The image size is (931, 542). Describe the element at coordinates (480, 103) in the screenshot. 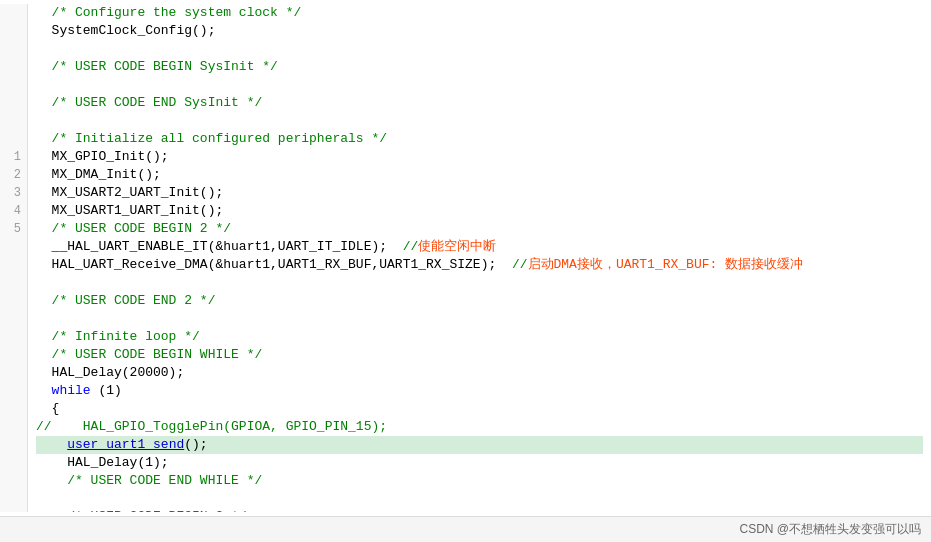

I see `code-line: /* USER CODE END SysInit */` at that location.